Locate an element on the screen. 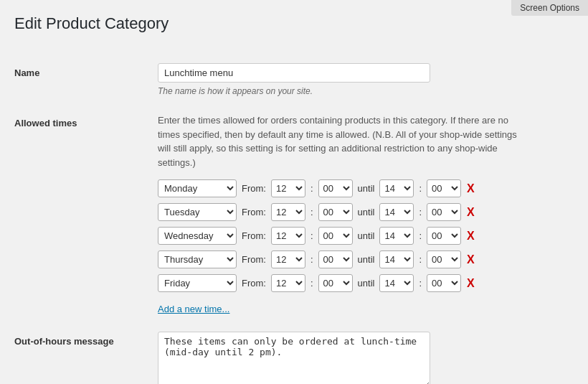  out-of-hours-textarea: These items can only be ordered at lunch… is located at coordinates (294, 357).